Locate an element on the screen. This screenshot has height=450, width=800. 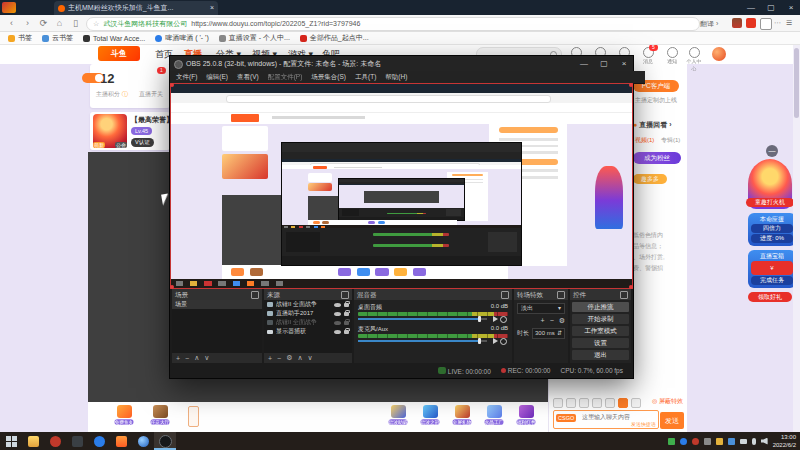
reader-icon: ▯ is located at coordinates (76, 23).